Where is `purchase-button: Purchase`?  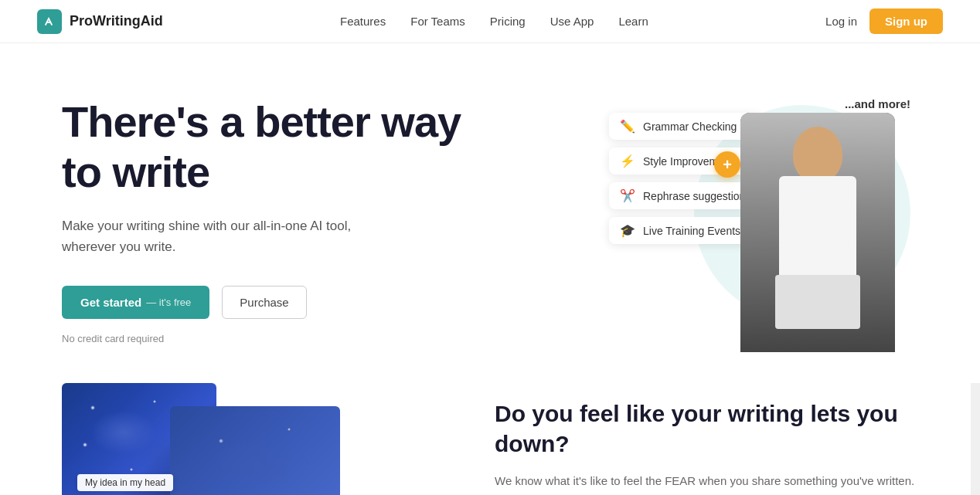
purchase-button: Purchase is located at coordinates (264, 303).